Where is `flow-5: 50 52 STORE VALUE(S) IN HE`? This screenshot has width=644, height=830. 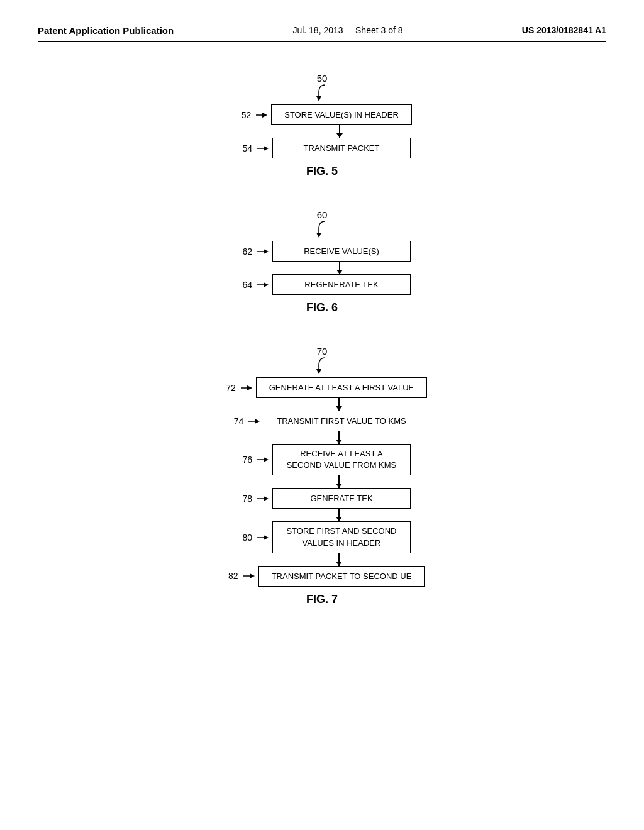 flow-5: 50 52 STORE VALUE(S) IN HE is located at coordinates (322, 116).